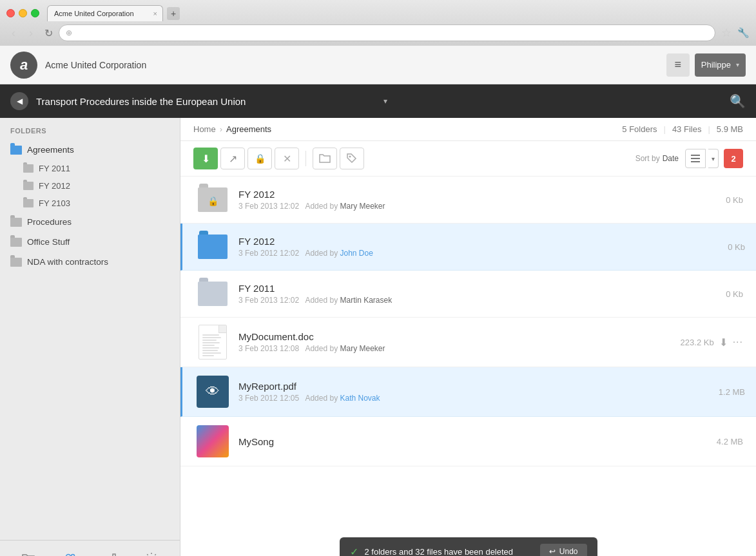 The height and width of the screenshot is (556, 756). Describe the element at coordinates (19, 101) in the screenshot. I see `workspace-back-btn: ◀` at that location.